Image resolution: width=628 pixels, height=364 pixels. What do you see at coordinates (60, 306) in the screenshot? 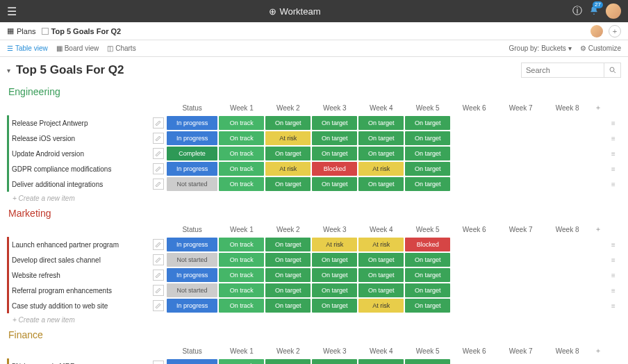
I see `item-name: Case study addition to web site` at bounding box center [60, 306].